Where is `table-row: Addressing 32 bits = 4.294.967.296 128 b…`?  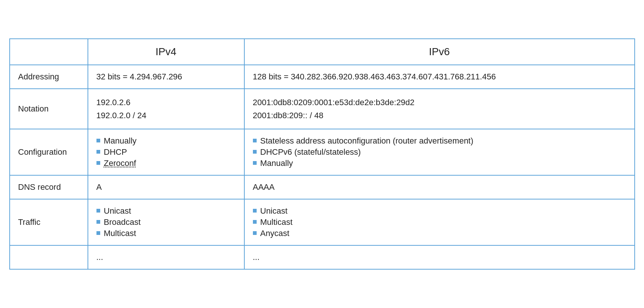 table-row: Addressing 32 bits = 4.294.967.296 128 b… is located at coordinates (322, 77).